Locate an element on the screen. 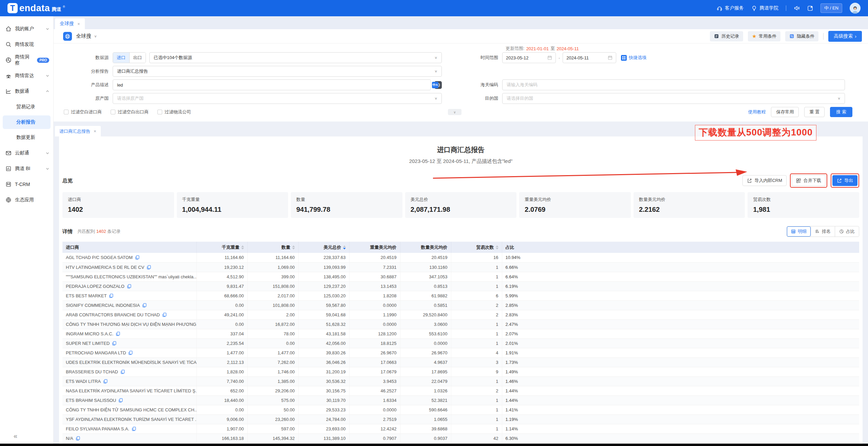  sidebar-item-8: 云邮通 is located at coordinates (26, 153).